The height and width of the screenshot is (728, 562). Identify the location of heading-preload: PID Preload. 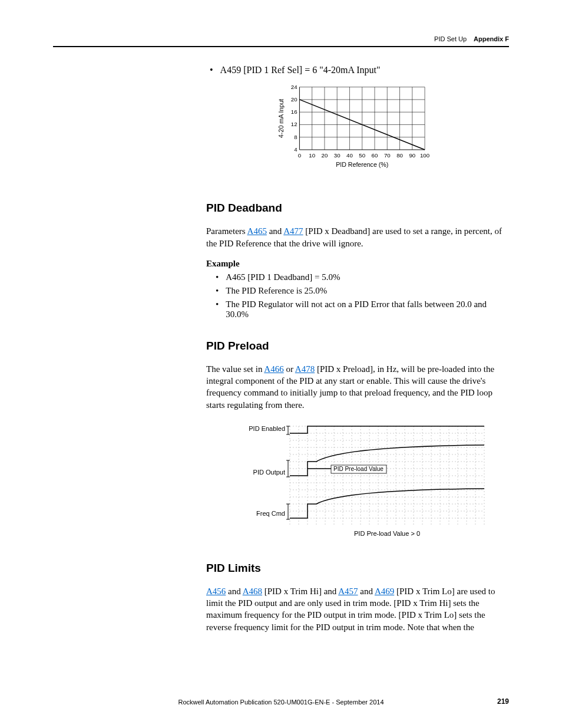
(358, 346).